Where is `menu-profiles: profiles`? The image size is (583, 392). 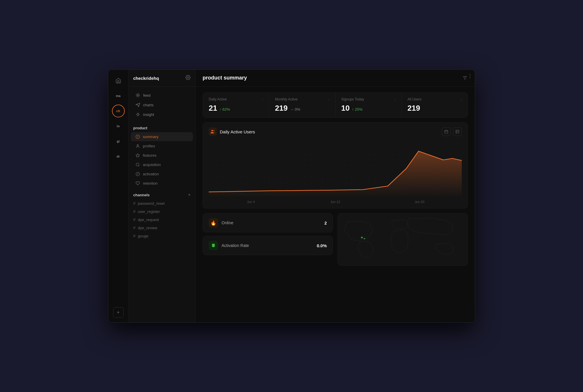
menu-profiles: profiles is located at coordinates (162, 146).